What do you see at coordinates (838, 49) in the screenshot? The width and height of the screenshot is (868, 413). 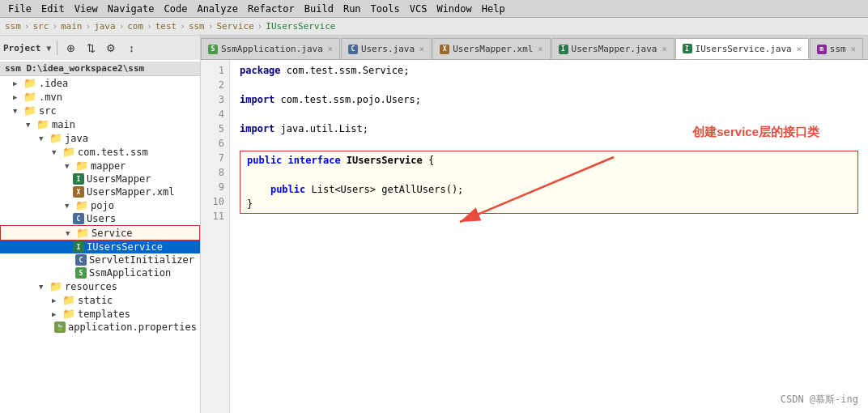 I see `tab-label-ssm: ssm` at bounding box center [838, 49].